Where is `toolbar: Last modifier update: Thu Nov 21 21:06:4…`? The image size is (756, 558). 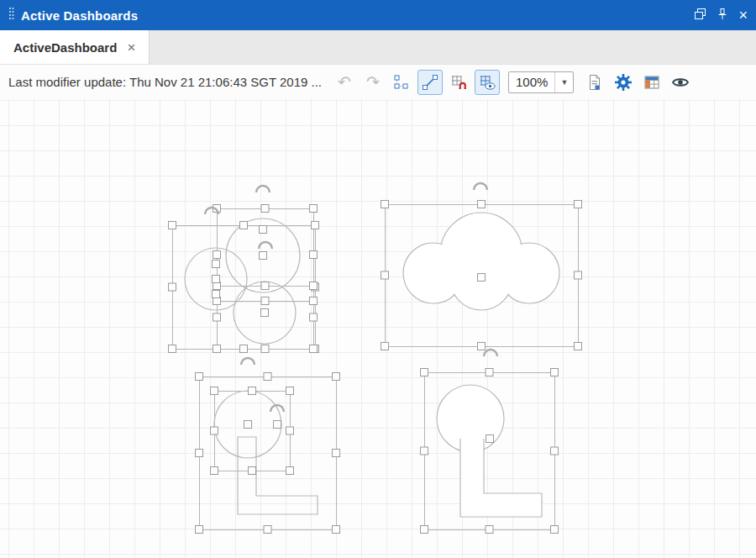 toolbar: Last modifier update: Thu Nov 21 21:06:4… is located at coordinates (378, 82).